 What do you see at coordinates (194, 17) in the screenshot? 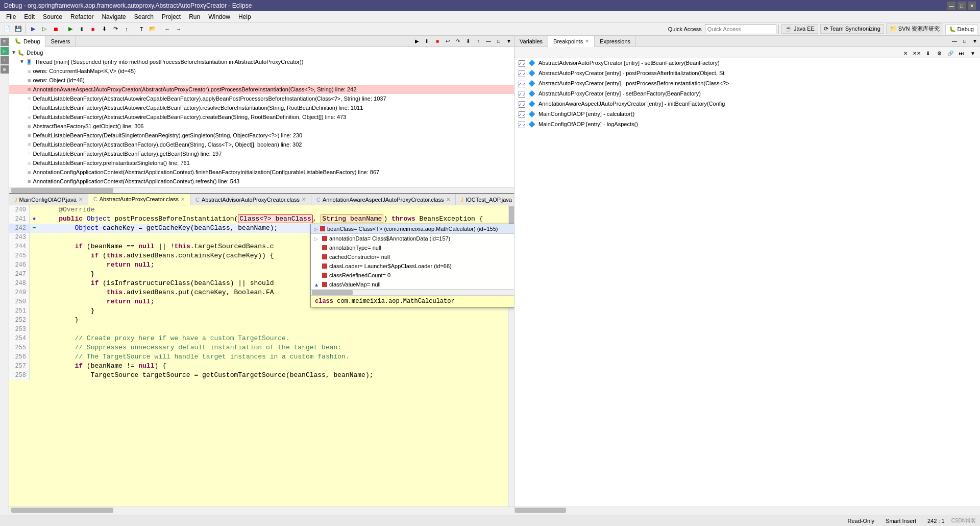
I see `menu-run: Run` at bounding box center [194, 17].